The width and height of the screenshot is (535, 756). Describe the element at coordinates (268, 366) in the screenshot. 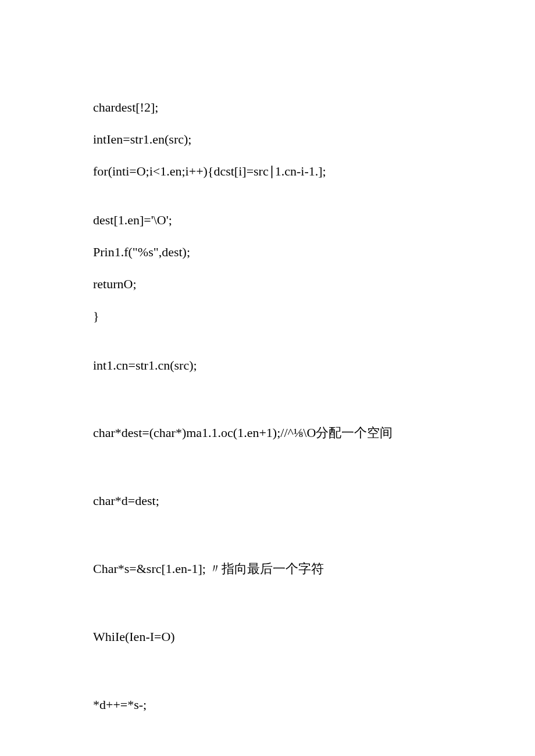

I see `code-line: int1.cn=str1.cn(src);` at that location.